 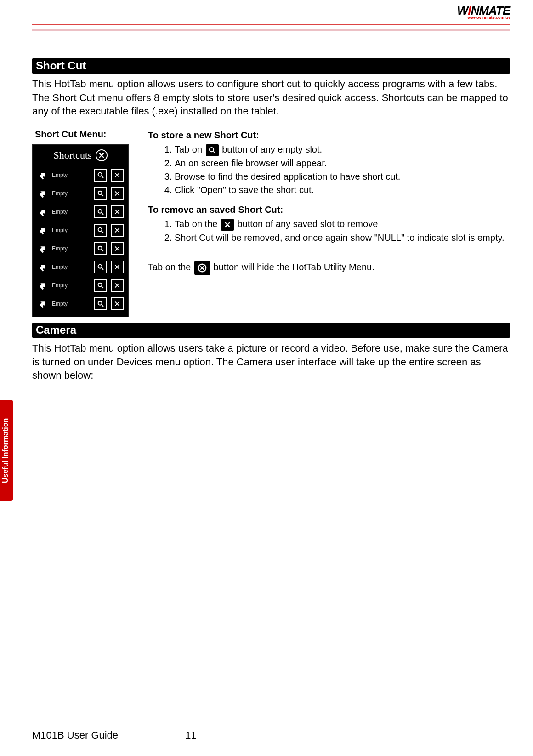 I want to click on store-steps-list: Tab on button of any empty slot.An on sc…, so click(x=329, y=170).